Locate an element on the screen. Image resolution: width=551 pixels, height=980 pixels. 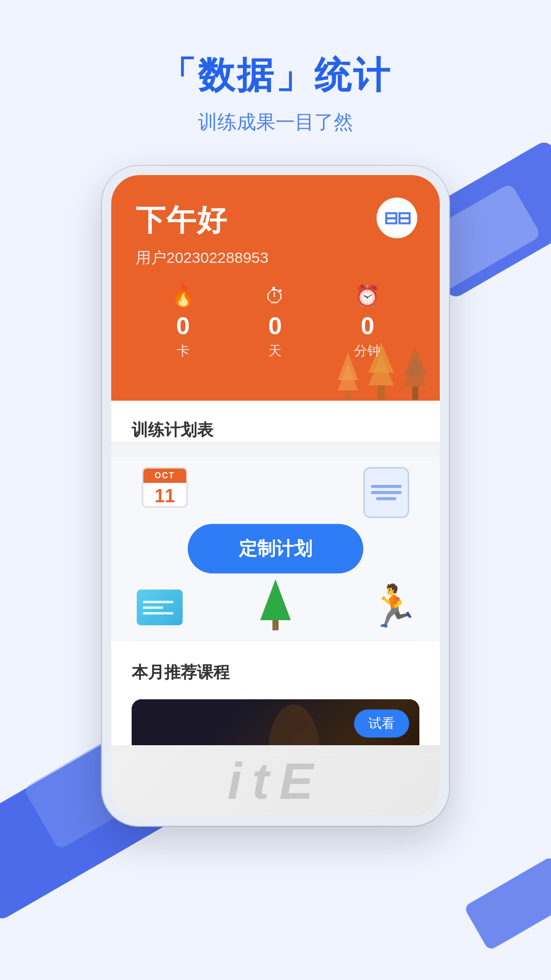
timer-icon: ⏱ is located at coordinates (275, 296).